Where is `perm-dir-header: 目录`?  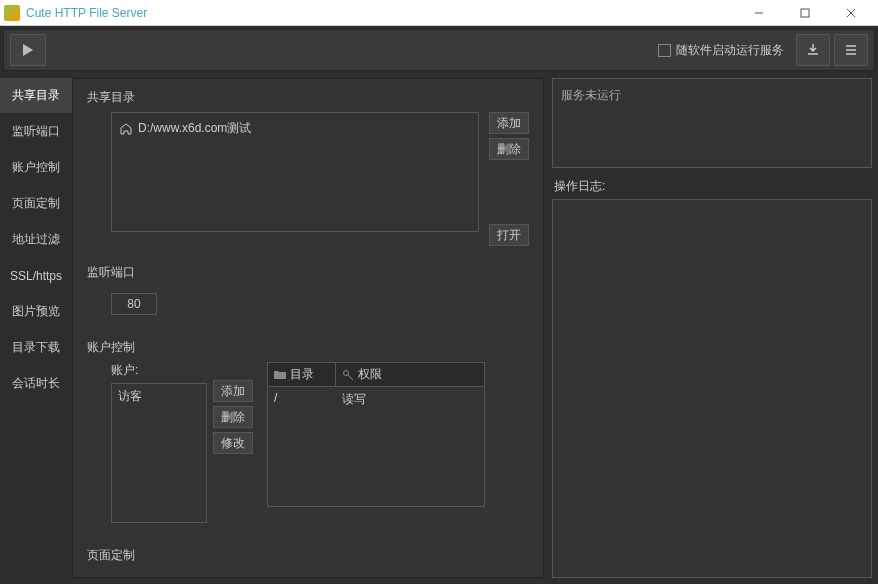
perm-dir-header: 目录 is located at coordinates (302, 374).